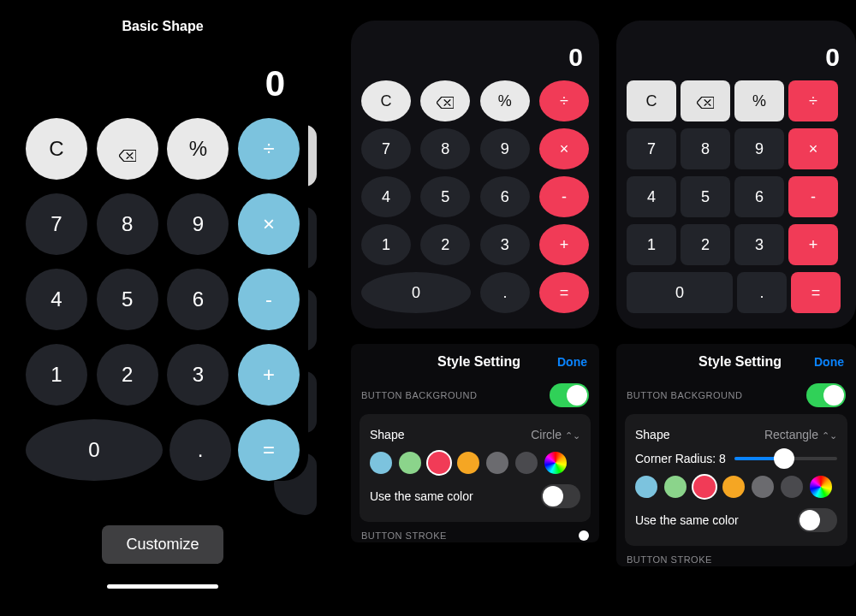 Image resolution: width=856 pixels, height=616 pixels. I want to click on style-panel-3: Style Setting Done BUTTON BACKGROUND Sha…, so click(736, 455).